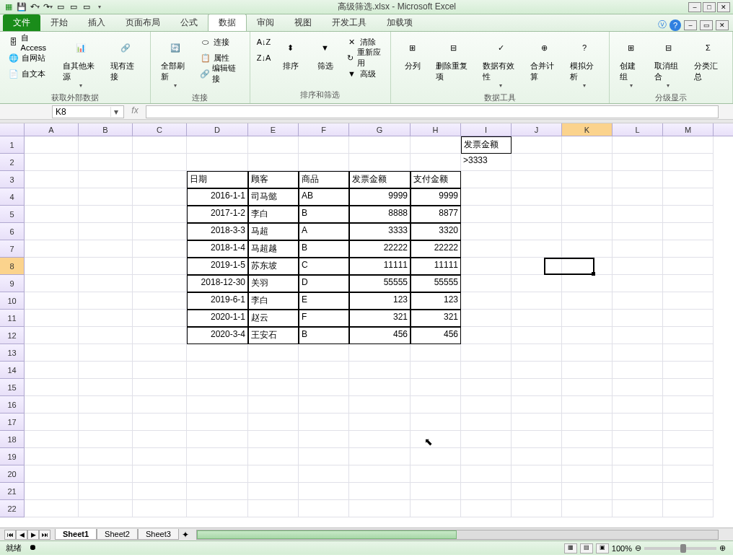  What do you see at coordinates (105, 232) in the screenshot?
I see `cell-B6` at bounding box center [105, 232].